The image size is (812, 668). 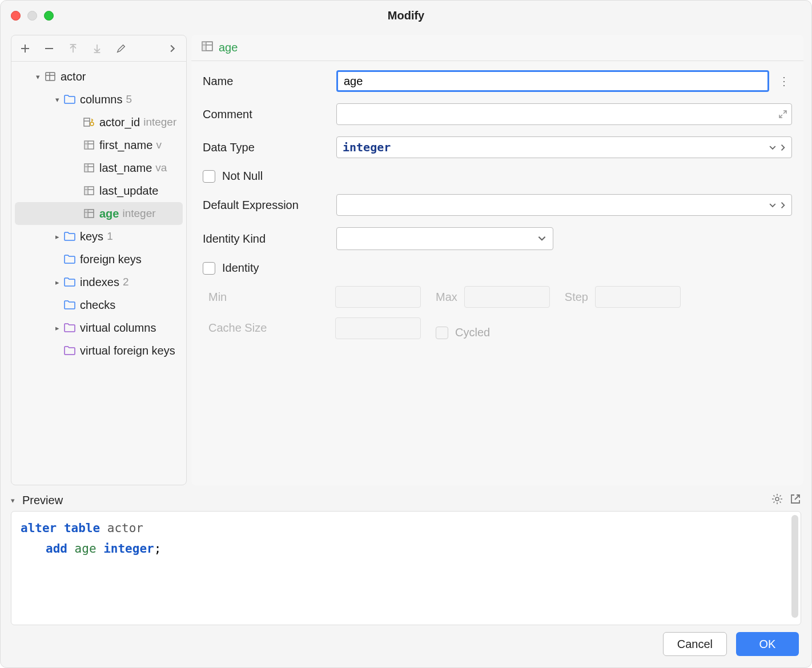 What do you see at coordinates (406, 16) in the screenshot?
I see `window-title: Modify` at bounding box center [406, 16].